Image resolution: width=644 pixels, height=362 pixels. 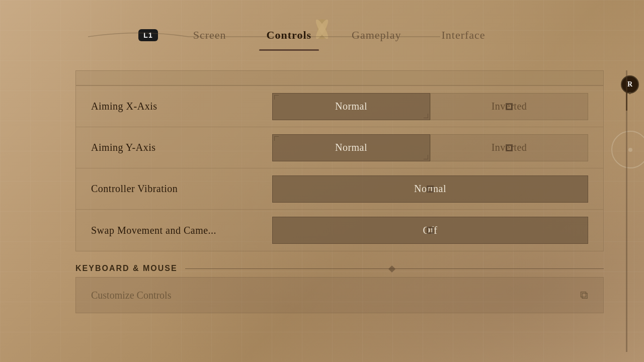 I want to click on aiming-y-axis-label: Aiming Y-Axis, so click(x=182, y=148).